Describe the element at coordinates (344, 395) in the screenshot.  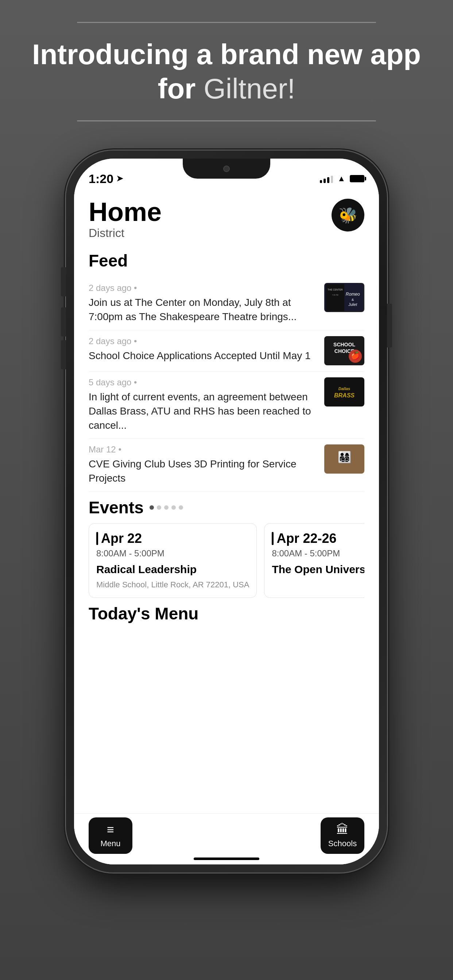
I see `svg-text: BRASS` at that location.